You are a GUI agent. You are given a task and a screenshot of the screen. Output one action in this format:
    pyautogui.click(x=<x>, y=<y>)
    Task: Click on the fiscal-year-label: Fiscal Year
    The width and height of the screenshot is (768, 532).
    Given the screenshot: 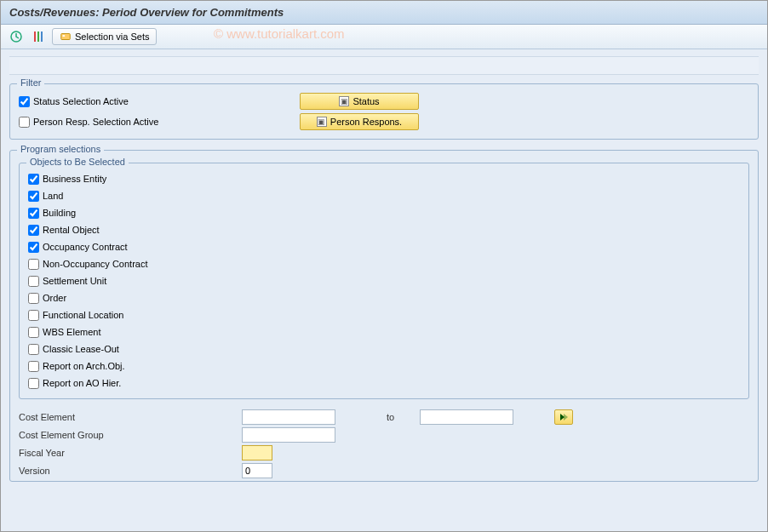 What is the action you would take?
    pyautogui.click(x=130, y=453)
    